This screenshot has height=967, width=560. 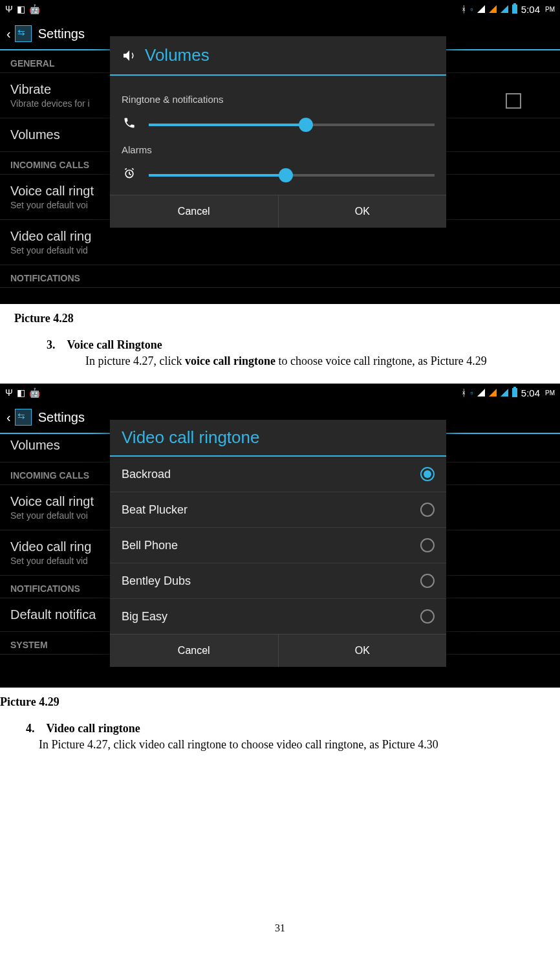 What do you see at coordinates (135, 361) in the screenshot?
I see `body-a: In picture 4.27, click` at bounding box center [135, 361].